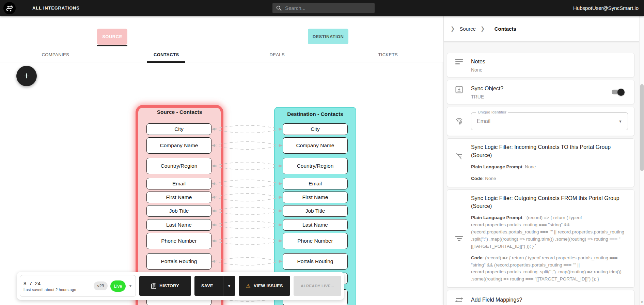  What do you see at coordinates (315, 129) in the screenshot?
I see `dest-field-city: City` at bounding box center [315, 129].